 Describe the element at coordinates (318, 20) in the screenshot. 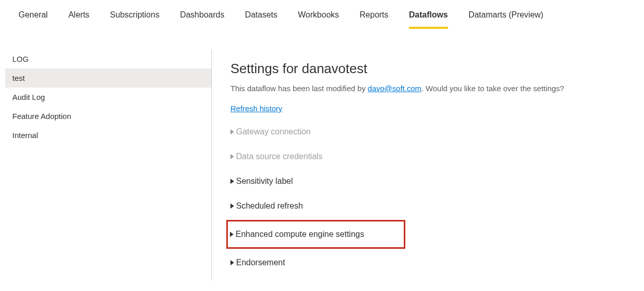

I see `tab-workbooks: Workbooks` at that location.